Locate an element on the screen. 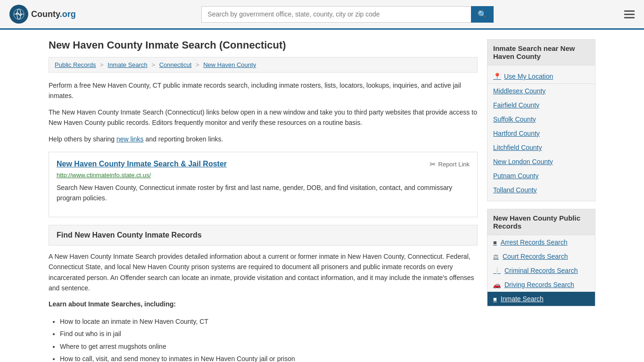 The image size is (644, 362). sidebar-link-putnam: Putnam County is located at coordinates (541, 176).